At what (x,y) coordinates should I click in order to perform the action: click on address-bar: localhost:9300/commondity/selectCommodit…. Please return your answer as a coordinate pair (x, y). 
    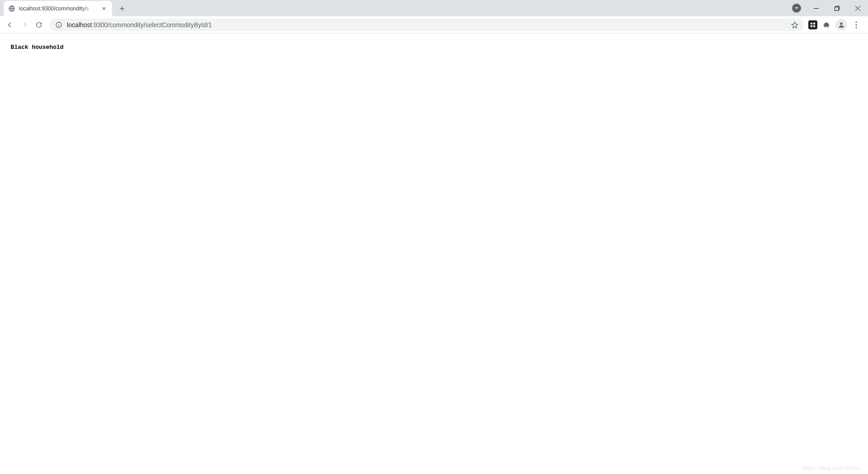
    Looking at the image, I should click on (427, 25).